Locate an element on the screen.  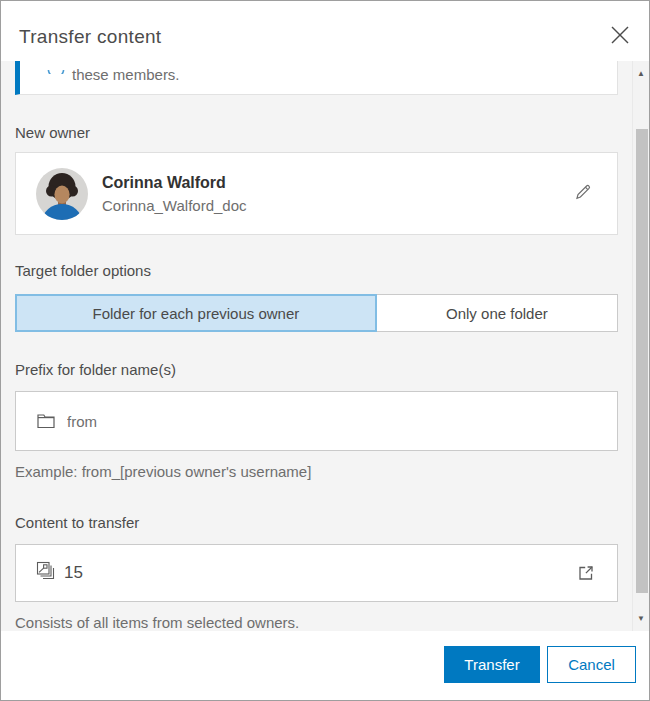
new-owner-card: Corinna Walford Corinna_Walford_doc is located at coordinates (316, 194).